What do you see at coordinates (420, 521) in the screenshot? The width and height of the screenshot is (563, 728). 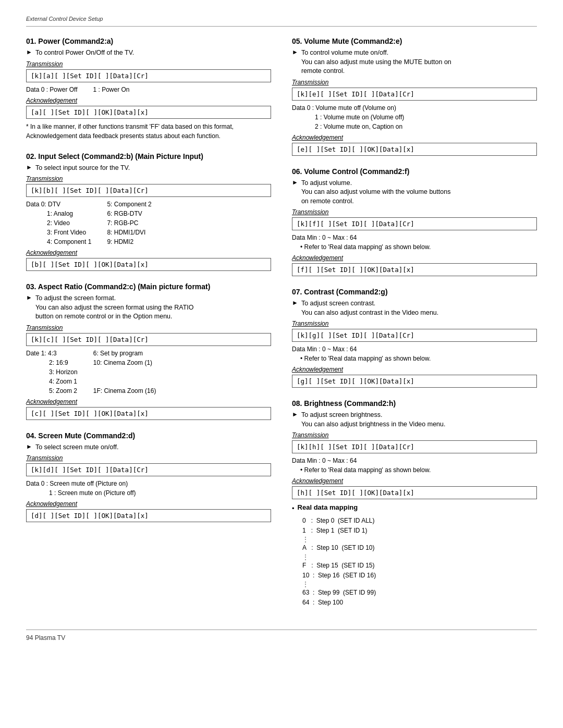 I see `rdm-entry-0: 0 : Step 0 (SET ID ALL)` at bounding box center [420, 521].